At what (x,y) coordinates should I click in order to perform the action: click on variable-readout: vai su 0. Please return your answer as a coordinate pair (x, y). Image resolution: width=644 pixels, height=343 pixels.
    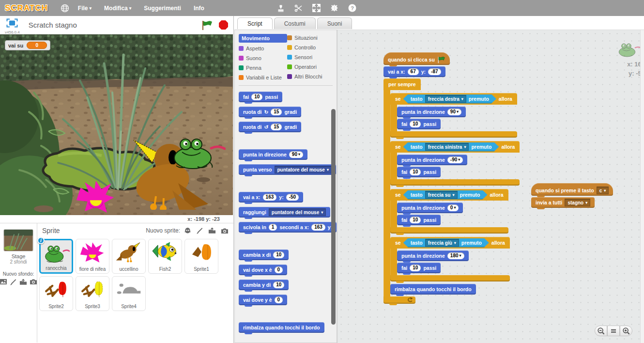
    Looking at the image, I should click on (28, 46).